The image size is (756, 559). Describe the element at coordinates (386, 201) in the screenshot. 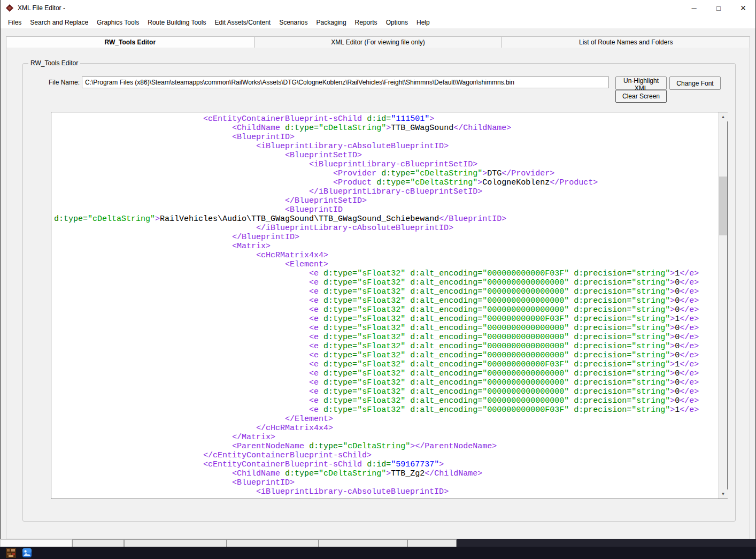

I see `code-line: </BlueprintSetID>` at that location.